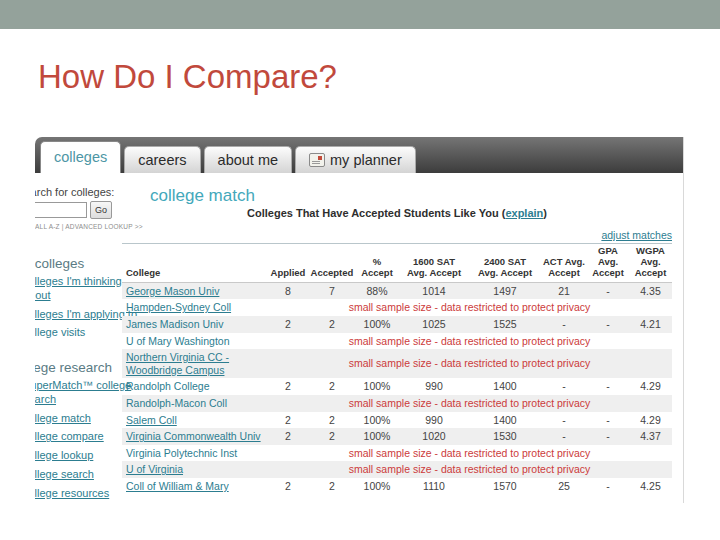  What do you see at coordinates (194, 420) in the screenshot?
I see `college-cell: Salem Coll` at bounding box center [194, 420].